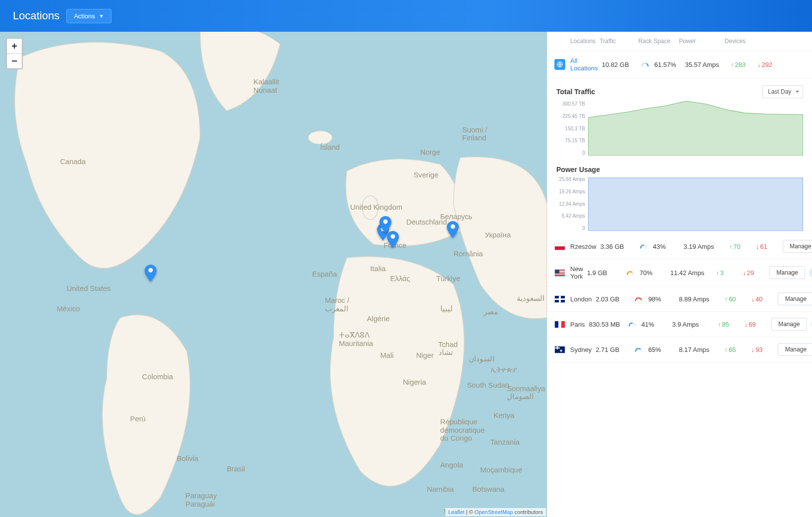 Image resolution: width=812 pixels, height=517 pixels. I want to click on svg-text: Sverige, so click(426, 175).